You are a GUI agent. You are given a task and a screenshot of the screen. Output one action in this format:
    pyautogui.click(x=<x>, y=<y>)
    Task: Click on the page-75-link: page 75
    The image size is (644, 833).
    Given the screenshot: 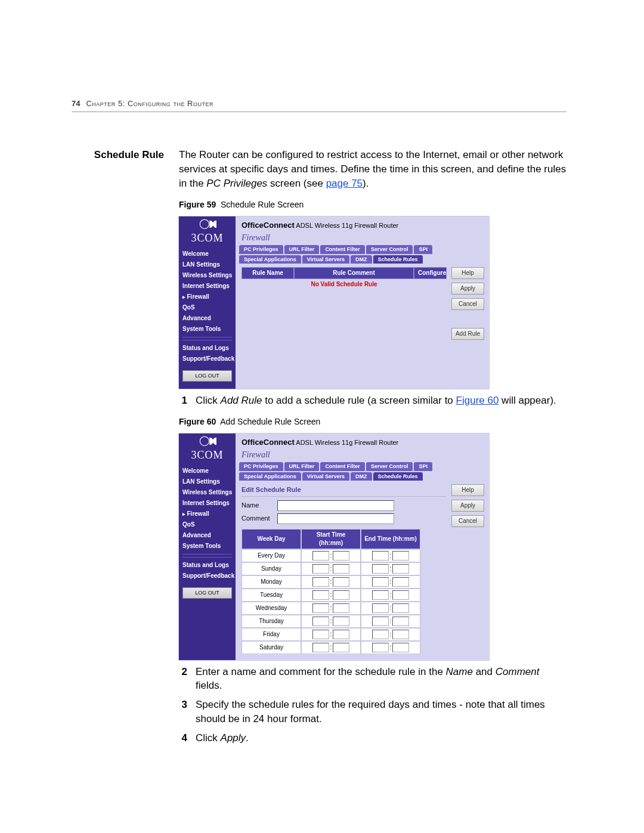 What is the action you would take?
    pyautogui.click(x=345, y=184)
    